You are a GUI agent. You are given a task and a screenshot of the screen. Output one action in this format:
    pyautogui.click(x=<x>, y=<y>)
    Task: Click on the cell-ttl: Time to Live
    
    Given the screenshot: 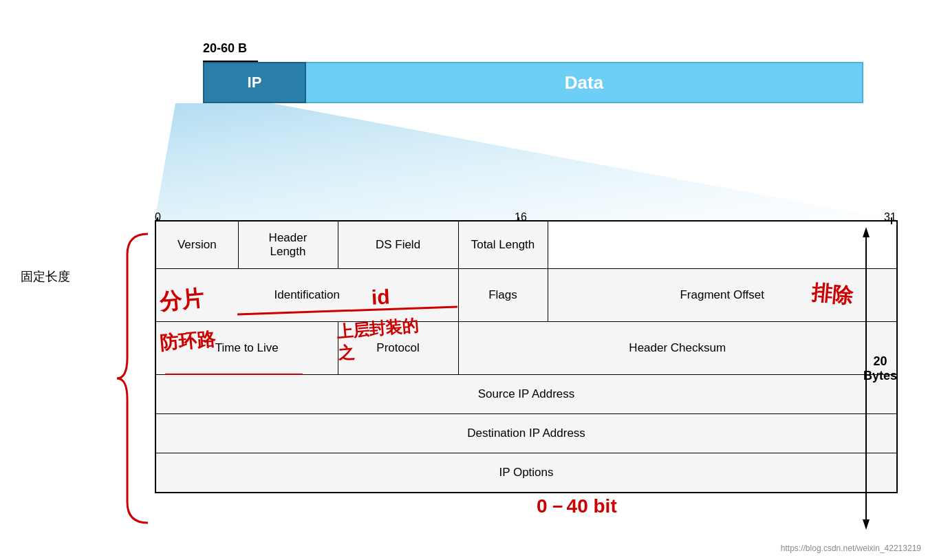 What is the action you would take?
    pyautogui.click(x=246, y=348)
    